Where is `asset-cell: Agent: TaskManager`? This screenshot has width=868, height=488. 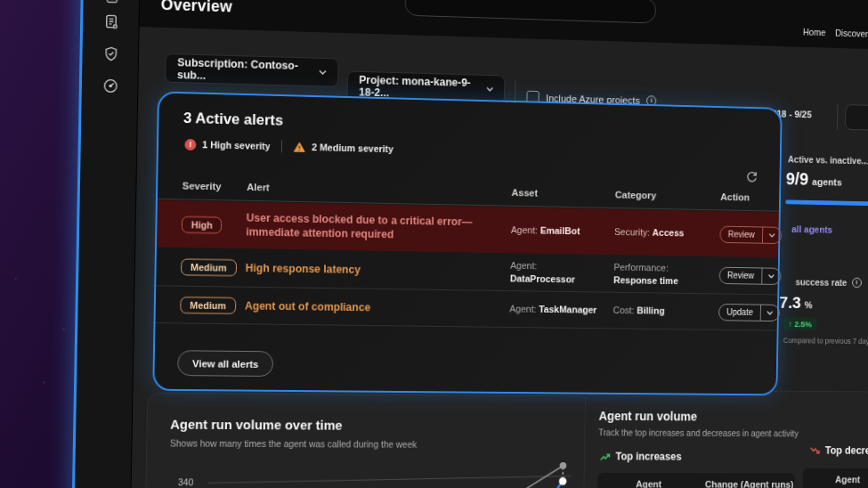 asset-cell: Agent: TaskManager is located at coordinates (559, 310).